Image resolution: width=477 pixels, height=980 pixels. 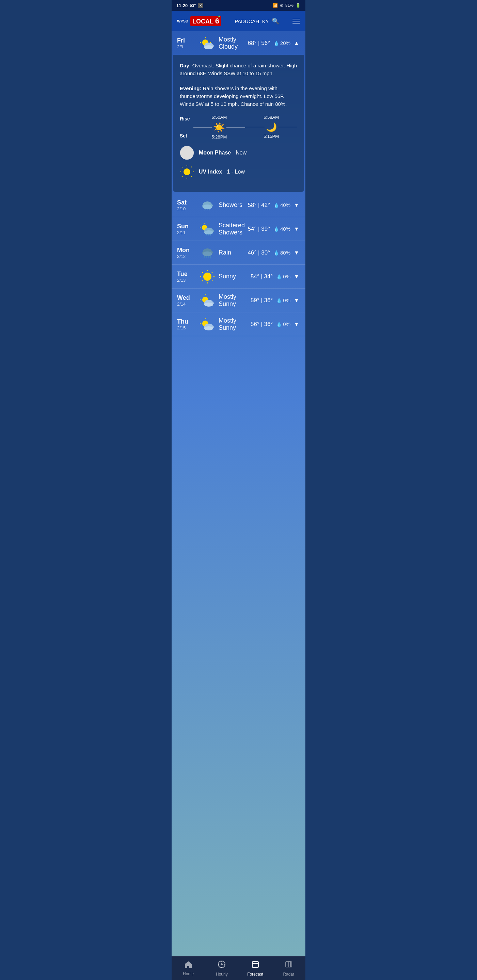 What do you see at coordinates (233, 229) in the screenshot?
I see `sun-condition: Scattered Showers` at bounding box center [233, 229].